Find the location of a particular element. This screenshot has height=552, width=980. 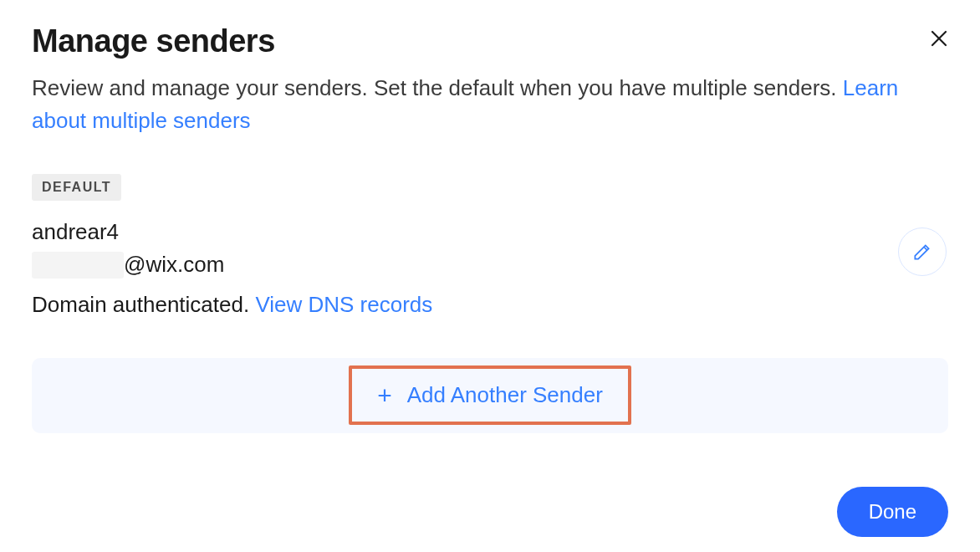

dialog-subtitle: Review and manage your senders. Set the … is located at coordinates (490, 105).